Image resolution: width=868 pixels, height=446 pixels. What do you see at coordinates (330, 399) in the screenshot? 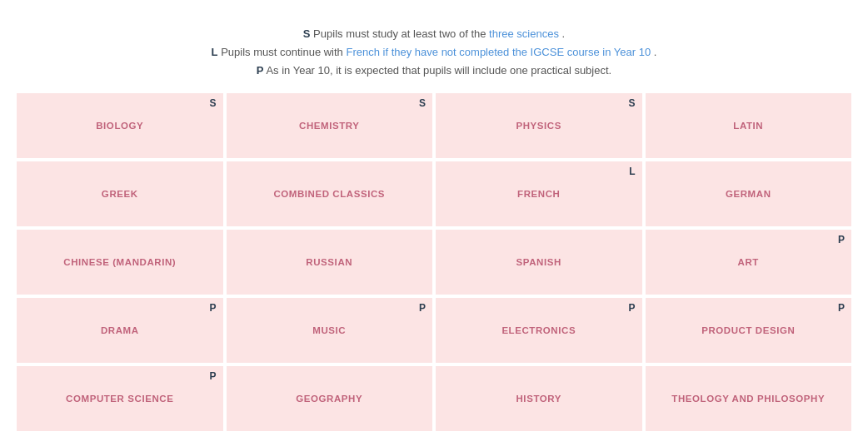
I see `subject-cell: GEOGRAPHY` at bounding box center [330, 399].